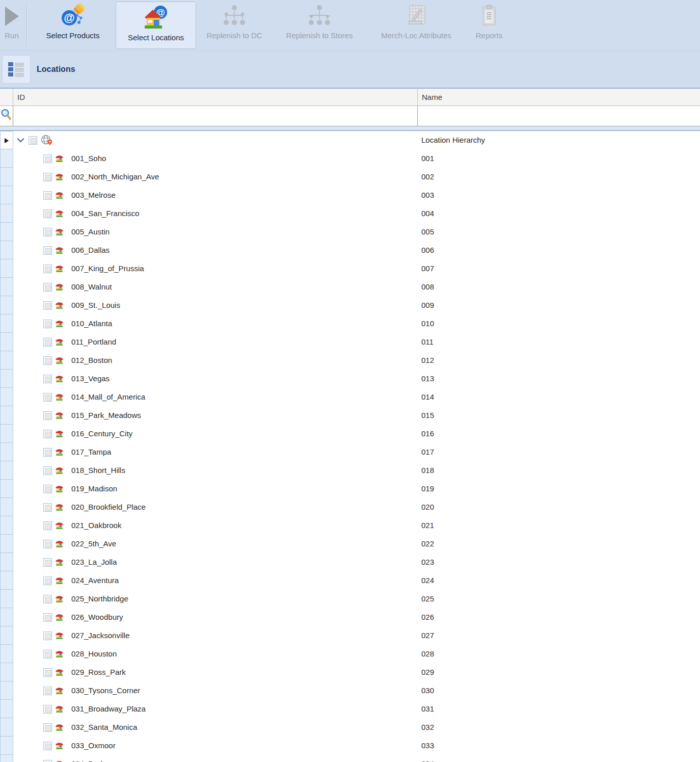 The image size is (700, 762). Describe the element at coordinates (489, 25) in the screenshot. I see `reports-button: Reports` at that location.